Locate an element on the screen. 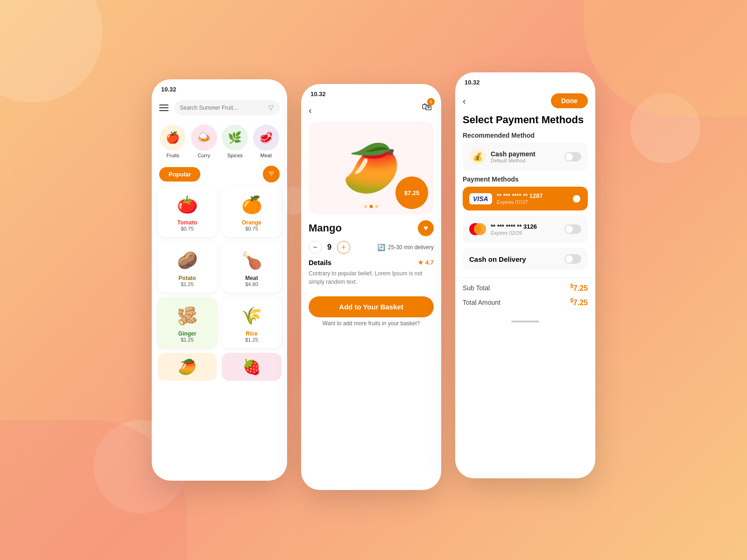 This screenshot has width=747, height=560. spices-circle: 🌿 is located at coordinates (235, 138).